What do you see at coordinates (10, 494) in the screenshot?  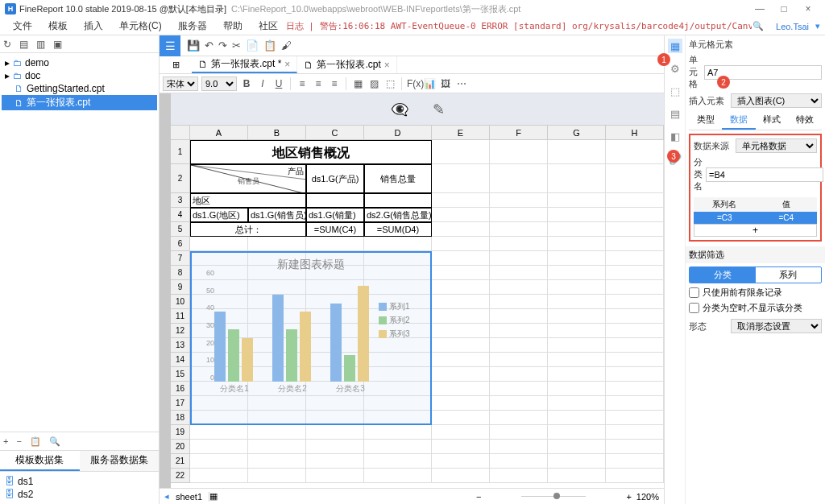 I see `database-icon: 🗄` at bounding box center [10, 494].